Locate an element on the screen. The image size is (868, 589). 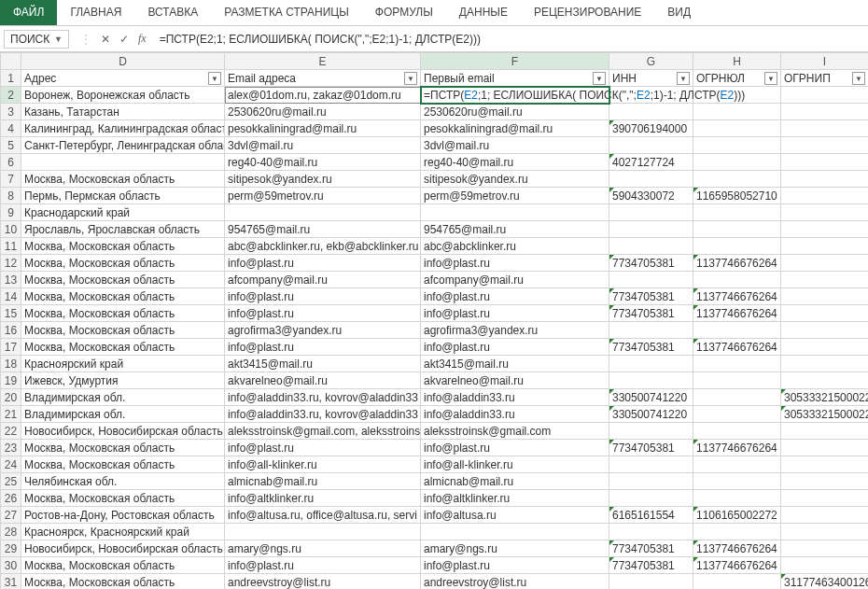
cell-E8: perm@59metrov.ru is located at coordinates (323, 196).